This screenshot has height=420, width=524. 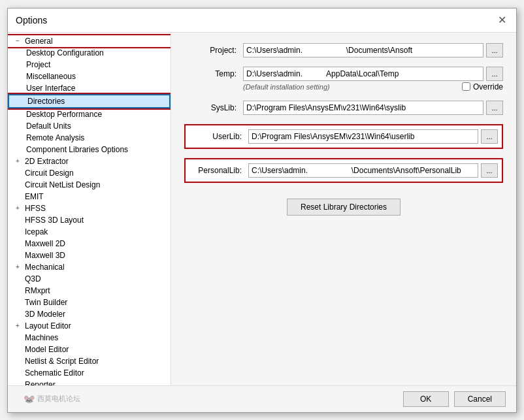 I want to click on sidebar-item-label-desktop-config: Desktop Configuration, so click(x=65, y=53).